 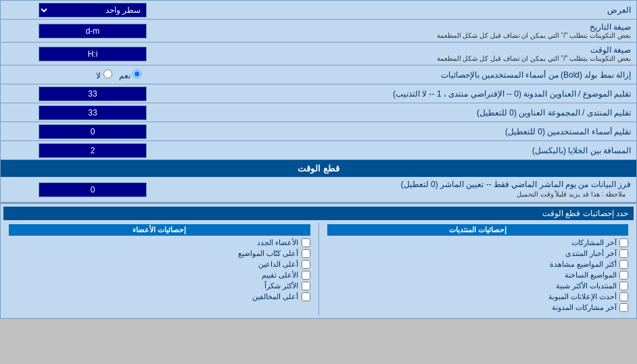 What do you see at coordinates (393, 10) in the screenshot?
I see `display-label: العرض` at bounding box center [393, 10].